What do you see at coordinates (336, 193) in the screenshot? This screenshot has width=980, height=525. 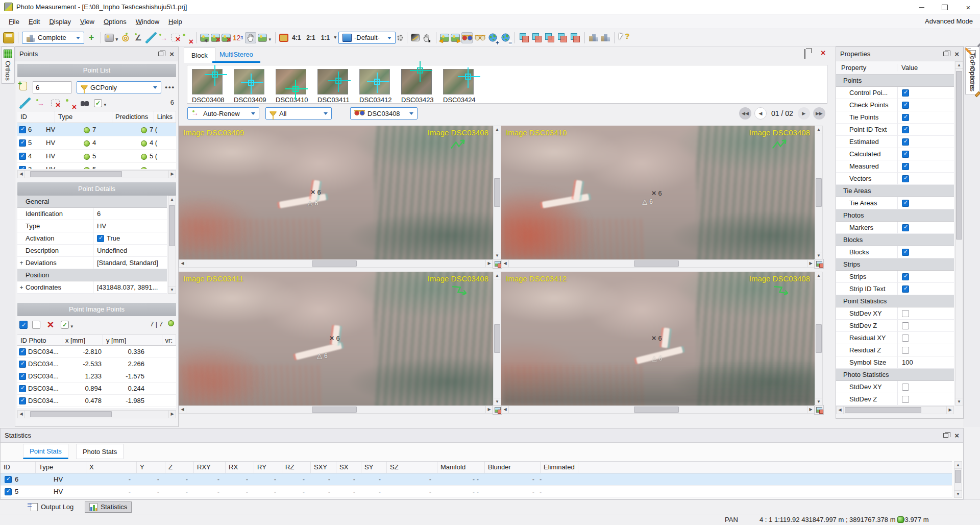 I see `anaglyph-image: Image DSC03409 Image DSC03408 6 6` at bounding box center [336, 193].